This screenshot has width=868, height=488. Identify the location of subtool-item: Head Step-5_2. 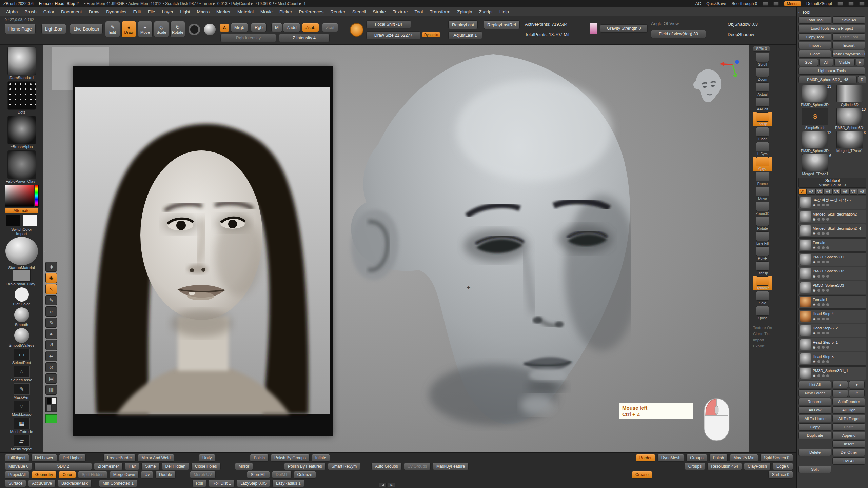
(832, 330).